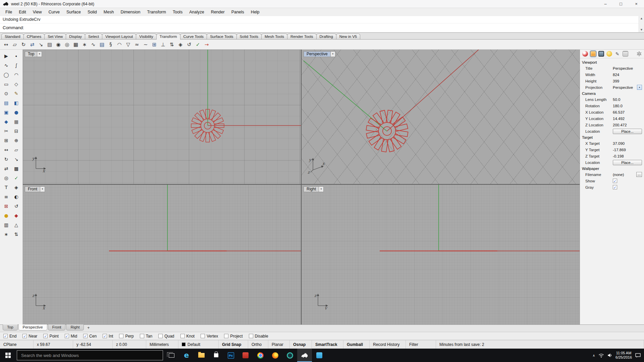 Image resolution: width=644 pixels, height=362 pixels. What do you see at coordinates (641, 24) in the screenshot?
I see `command-scrollbar: ▲ ▼` at bounding box center [641, 24].